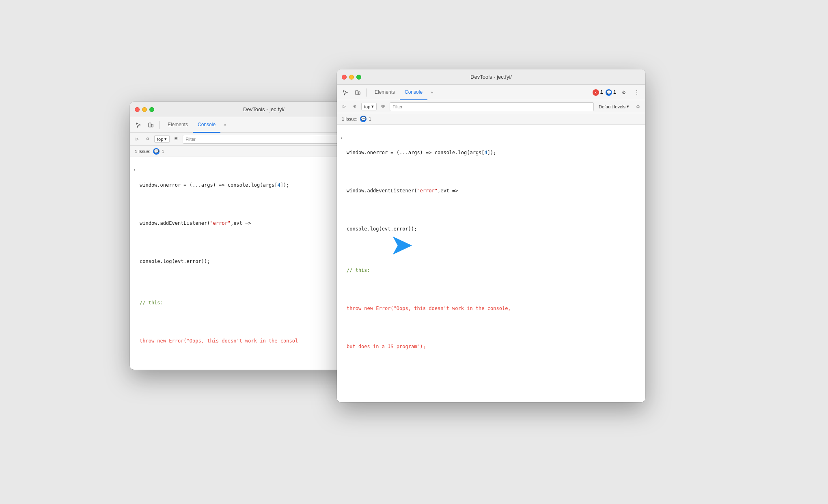  What do you see at coordinates (367, 107) in the screenshot?
I see `top-label-front: top` at bounding box center [367, 107].